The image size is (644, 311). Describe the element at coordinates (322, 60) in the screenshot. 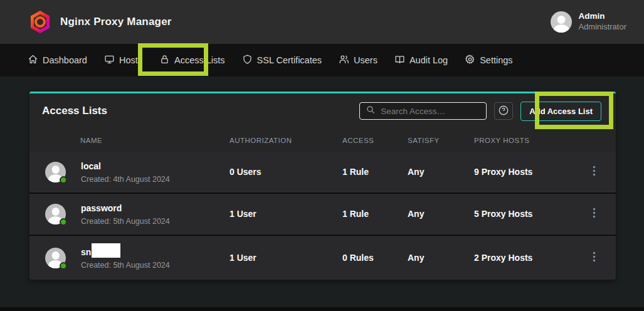

I see `main-nav: Dashboard Hosts Access Lists SSL Certifi…` at that location.